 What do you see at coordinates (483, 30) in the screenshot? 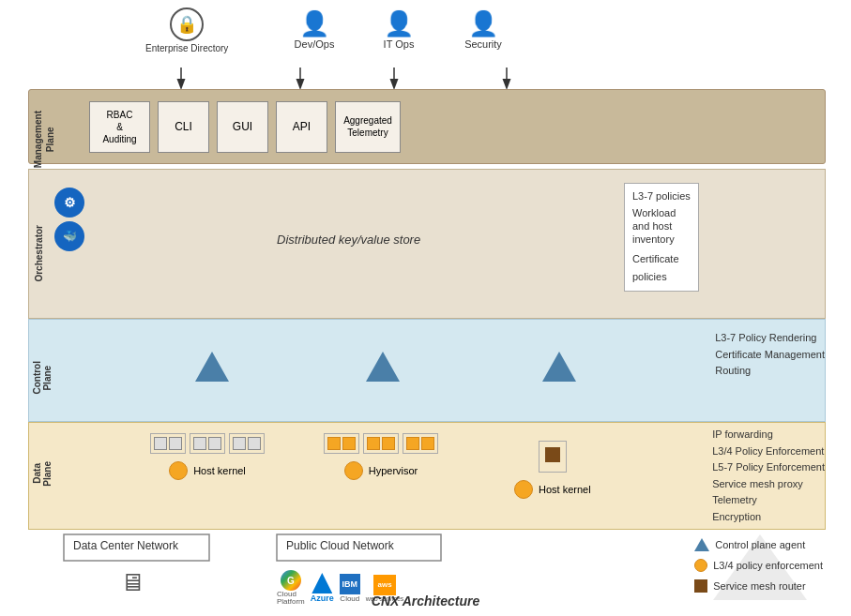
I see `persona-security: 👤 Security` at bounding box center [483, 30].